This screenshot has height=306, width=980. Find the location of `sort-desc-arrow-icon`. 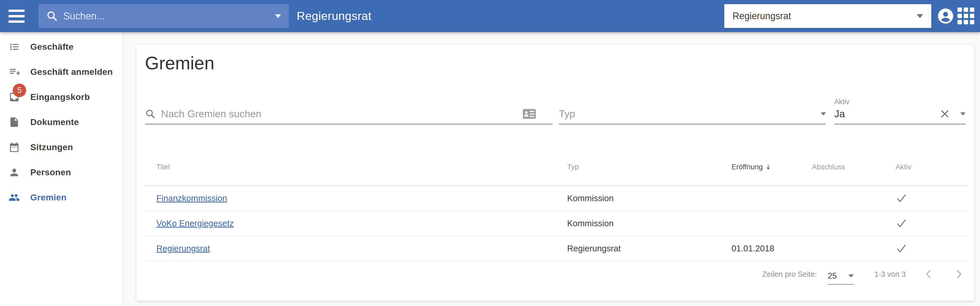

sort-desc-arrow-icon is located at coordinates (768, 167).